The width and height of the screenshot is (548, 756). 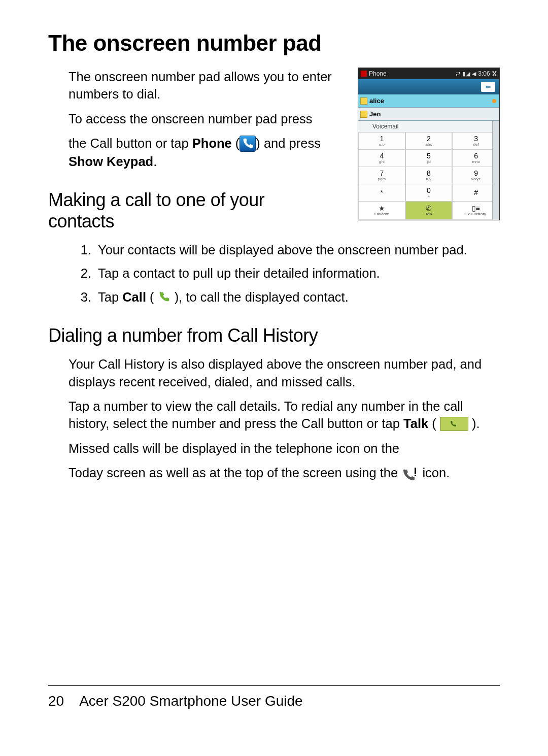 I want to click on back-icon: ⇐, so click(x=488, y=87).